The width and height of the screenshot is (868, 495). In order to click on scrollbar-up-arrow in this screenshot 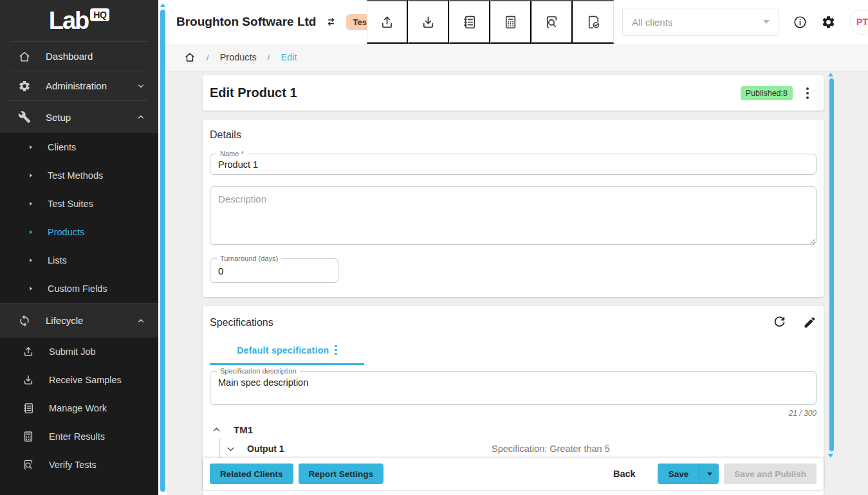, I will do `click(163, 5)`.